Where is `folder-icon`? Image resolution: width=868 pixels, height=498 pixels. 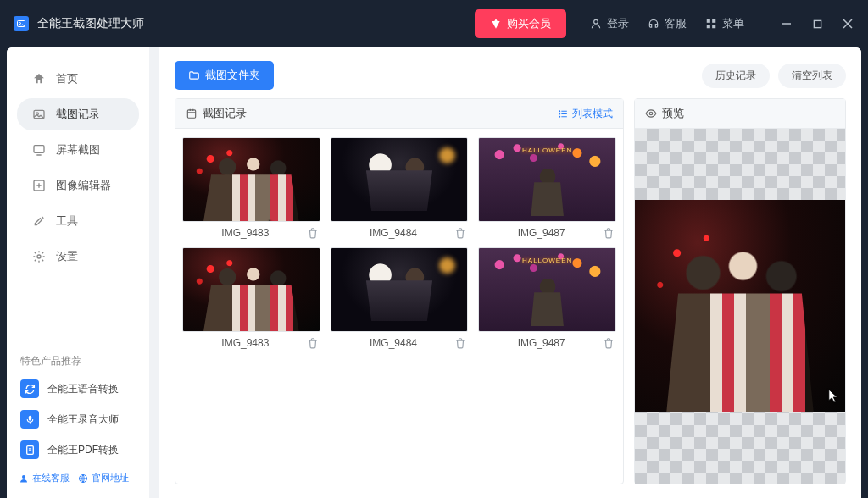 folder-icon is located at coordinates (194, 75).